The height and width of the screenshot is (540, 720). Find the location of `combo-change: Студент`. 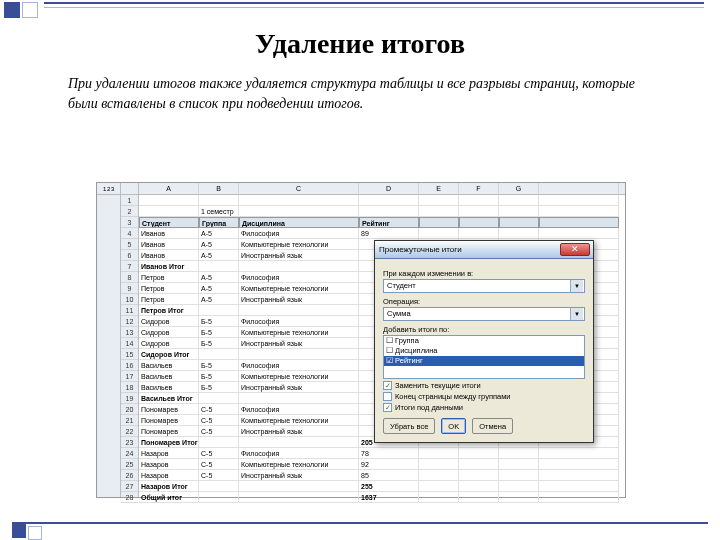

combo-change: Студент is located at coordinates (484, 286).